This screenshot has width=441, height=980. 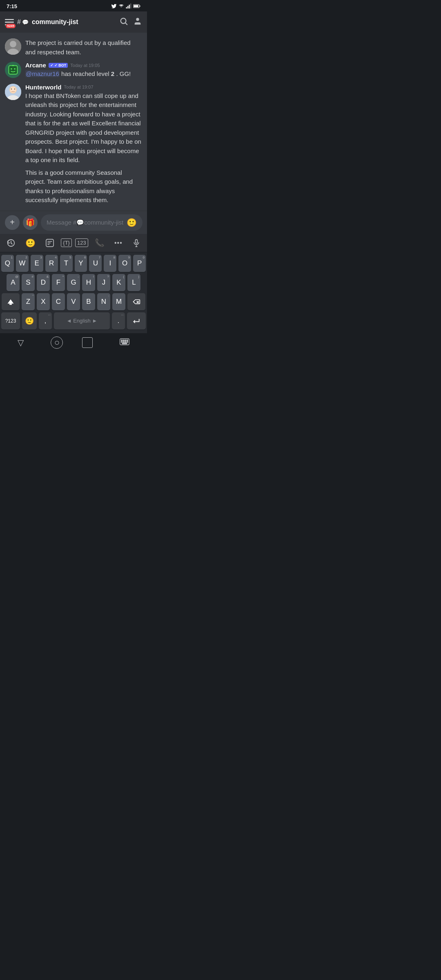 What do you see at coordinates (138, 21) in the screenshot?
I see `profile-icon` at bounding box center [138, 21].